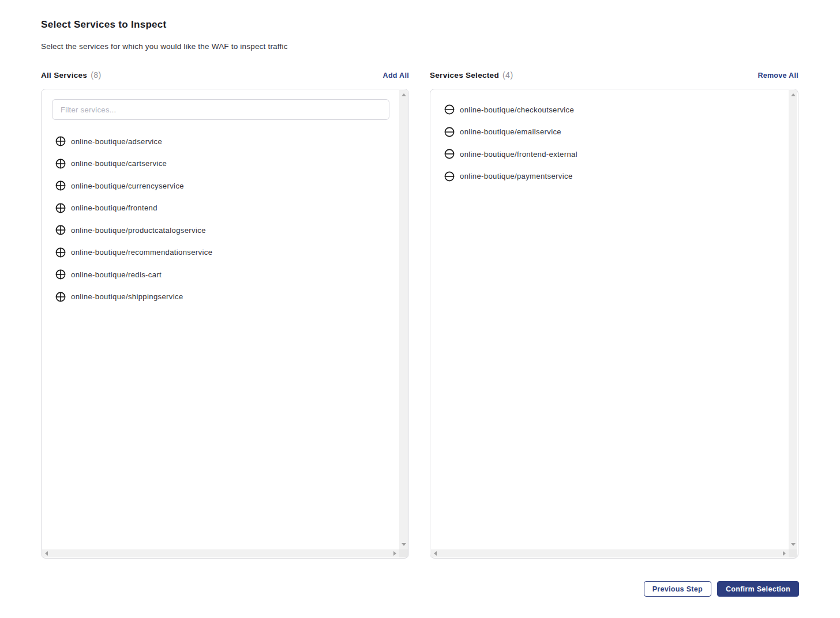 The image size is (840, 618). Describe the element at coordinates (472, 75) in the screenshot. I see `selected-services-title-group: Services Selected(4)` at that location.